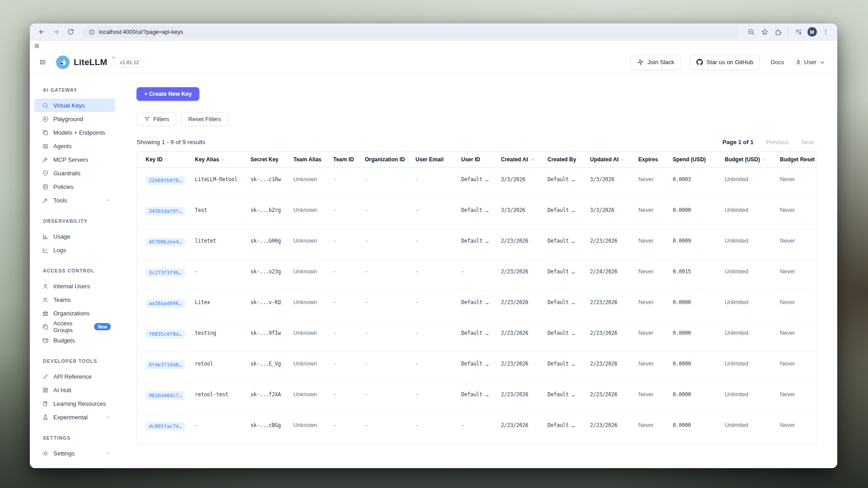 This screenshot has height=488, width=868. What do you see at coordinates (165, 304) in the screenshot?
I see `key-id-link: aa36bad046…` at bounding box center [165, 304].